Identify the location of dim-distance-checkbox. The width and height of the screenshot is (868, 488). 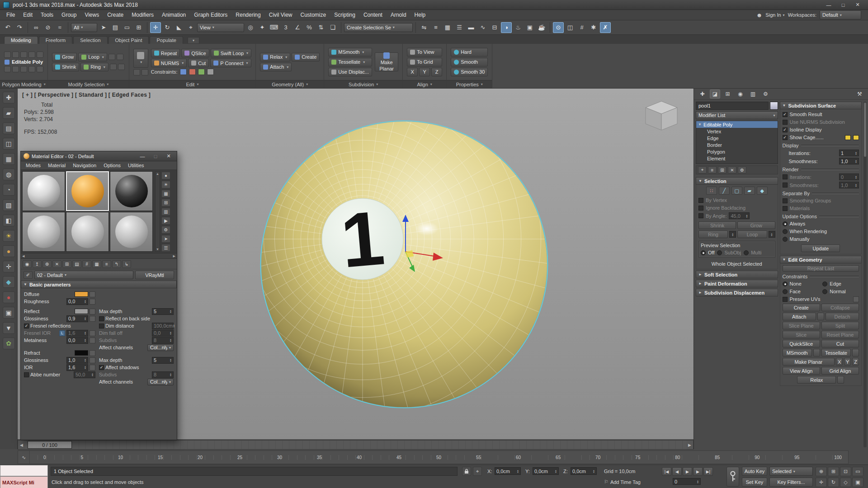
(101, 326).